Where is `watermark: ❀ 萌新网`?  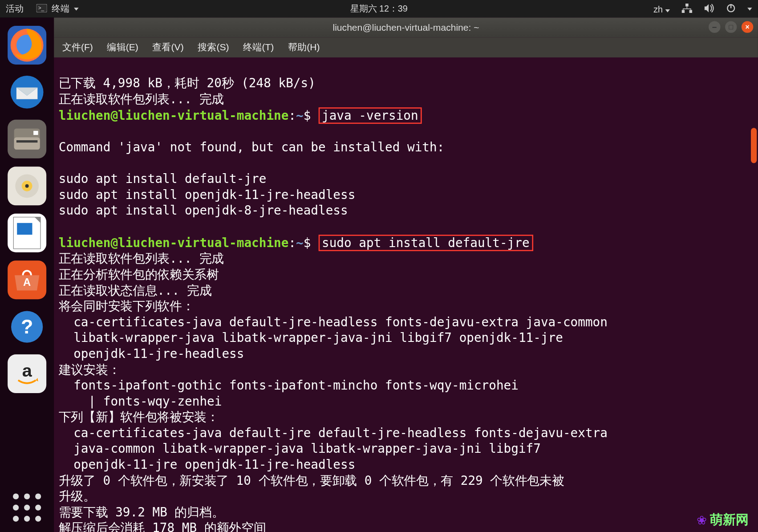 watermark: ❀ 萌新网 is located at coordinates (723, 520).